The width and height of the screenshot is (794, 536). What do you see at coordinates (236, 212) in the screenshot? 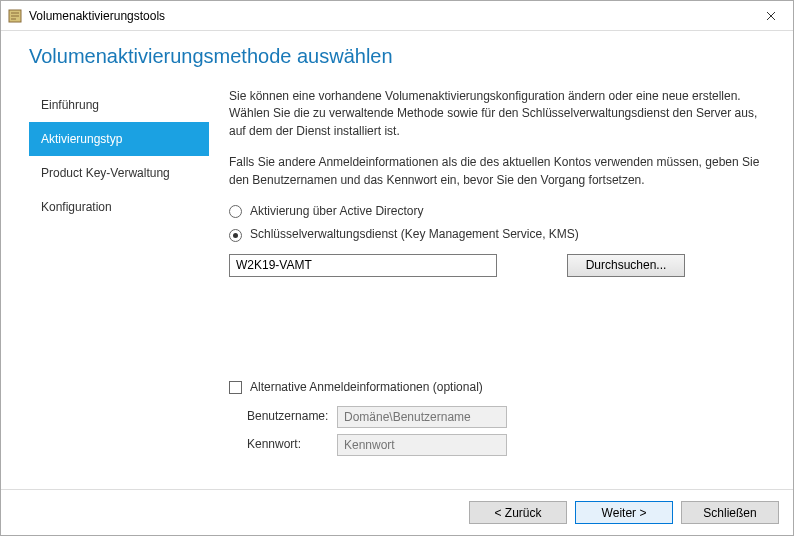
I see `radio-ad` at bounding box center [236, 212].